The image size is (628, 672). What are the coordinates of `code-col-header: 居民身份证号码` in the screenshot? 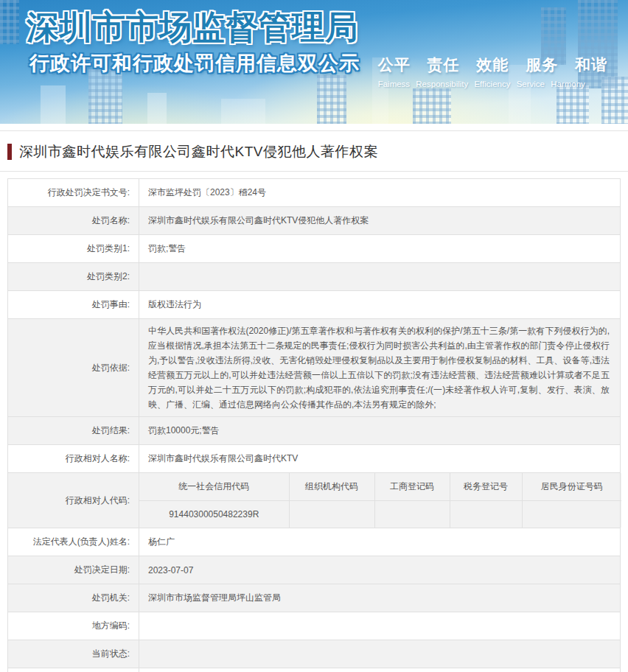 It's located at (572, 486).